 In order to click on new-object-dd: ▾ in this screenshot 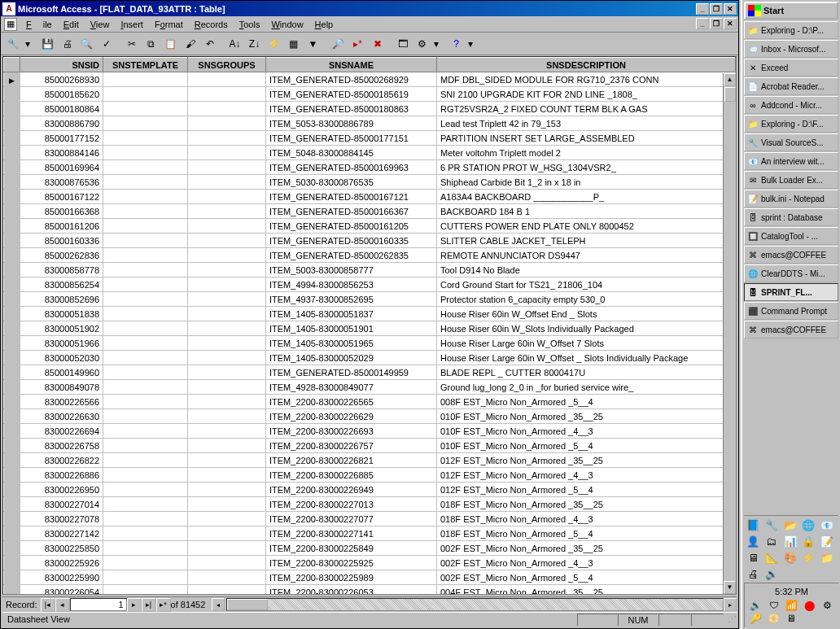, I will do `click(436, 44)`.